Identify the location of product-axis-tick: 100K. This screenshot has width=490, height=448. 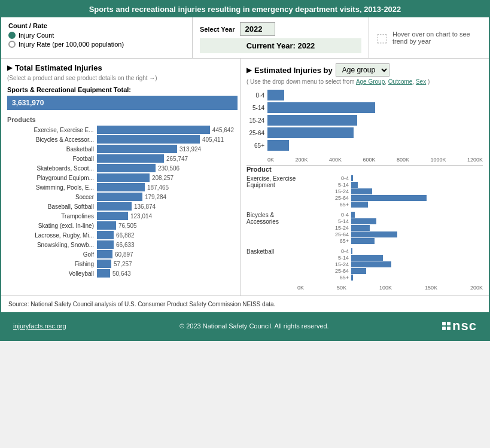
(385, 288).